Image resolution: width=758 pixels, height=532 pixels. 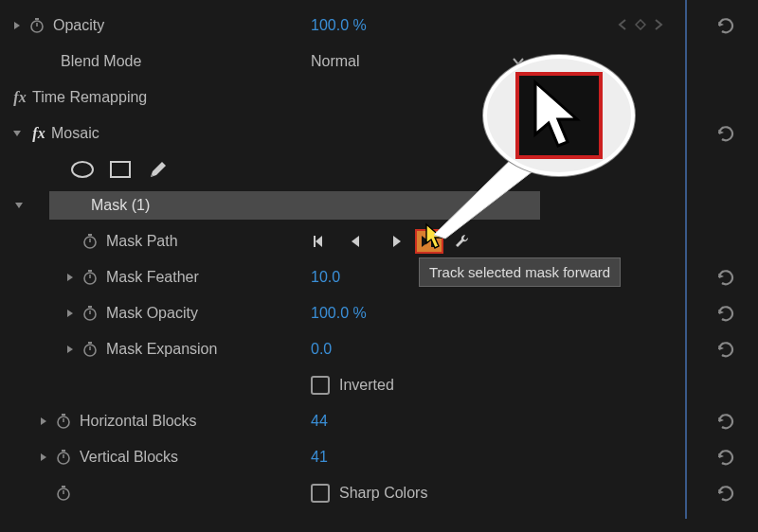 What do you see at coordinates (158, 169) in the screenshot?
I see `pen-mask-icon` at bounding box center [158, 169].